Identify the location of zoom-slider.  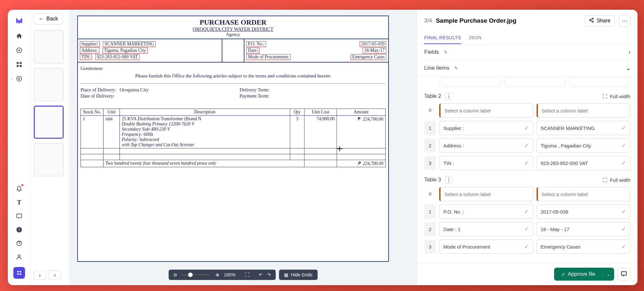
(196, 275).